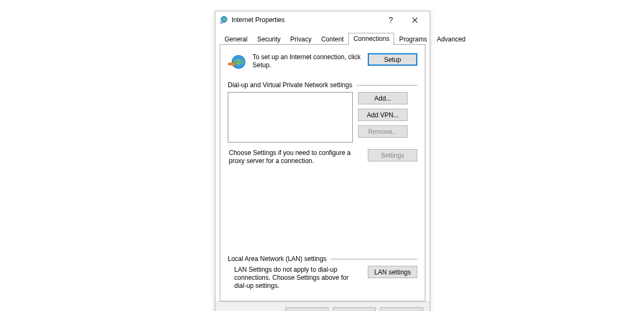 The height and width of the screenshot is (311, 644). Describe the element at coordinates (290, 117) in the screenshot. I see `connections-listbox` at that location.